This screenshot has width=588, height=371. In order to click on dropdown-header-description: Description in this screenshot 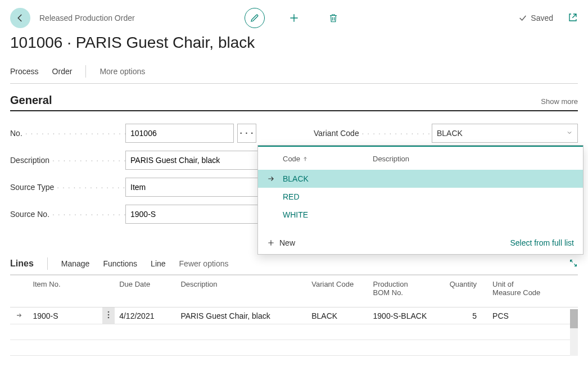, I will do `click(391, 159)`.